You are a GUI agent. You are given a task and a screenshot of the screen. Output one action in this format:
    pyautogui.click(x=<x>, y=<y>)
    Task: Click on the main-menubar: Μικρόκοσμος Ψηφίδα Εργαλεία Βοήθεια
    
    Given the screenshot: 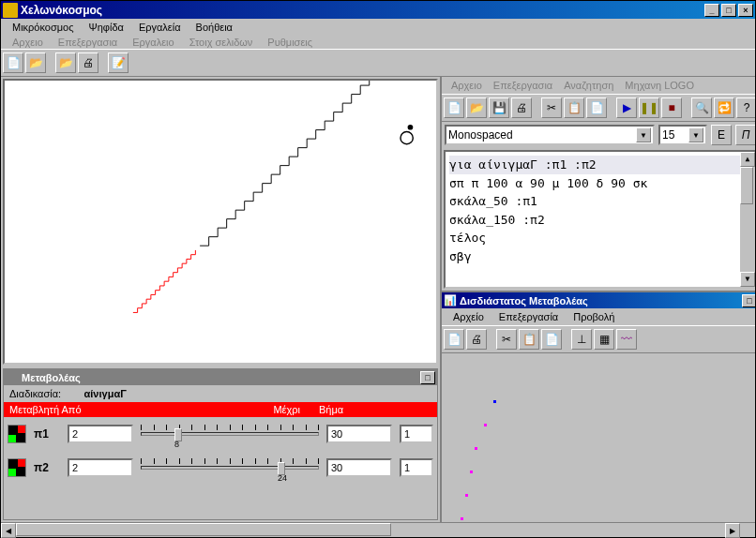 What is the action you would take?
    pyautogui.click(x=378, y=27)
    